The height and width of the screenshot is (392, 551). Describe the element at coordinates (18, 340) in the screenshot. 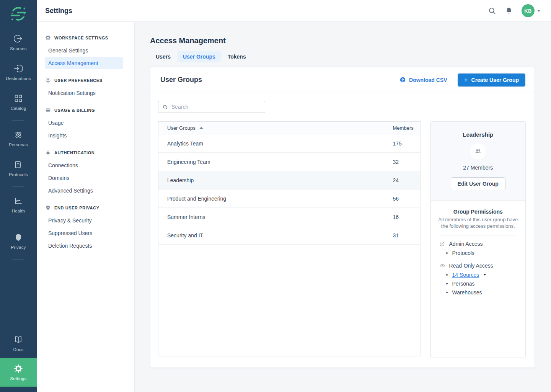

I see `docs-icon` at that location.